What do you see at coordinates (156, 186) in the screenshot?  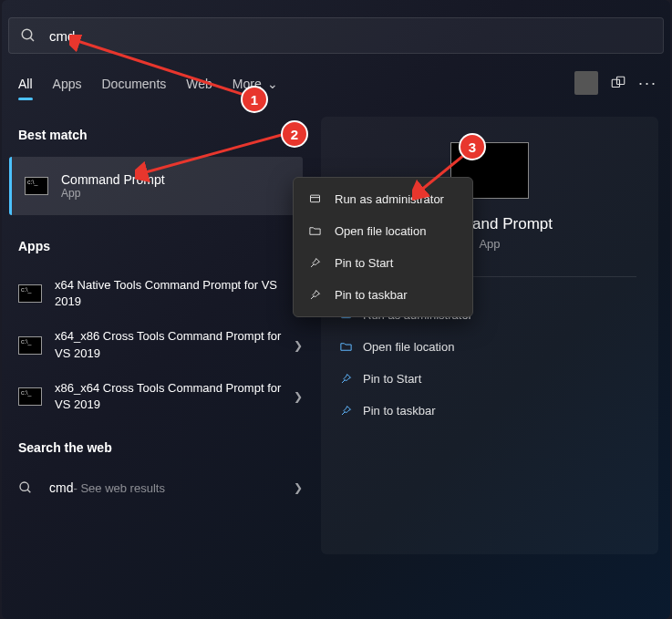 I see `best-match-item: Command Prompt App` at bounding box center [156, 186].